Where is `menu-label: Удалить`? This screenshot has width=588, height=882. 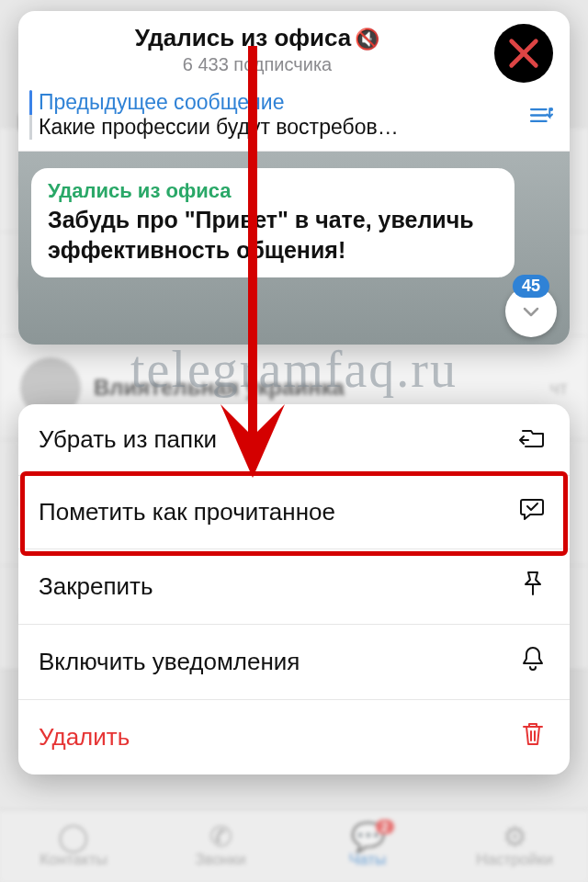 menu-label: Удалить is located at coordinates (85, 737).